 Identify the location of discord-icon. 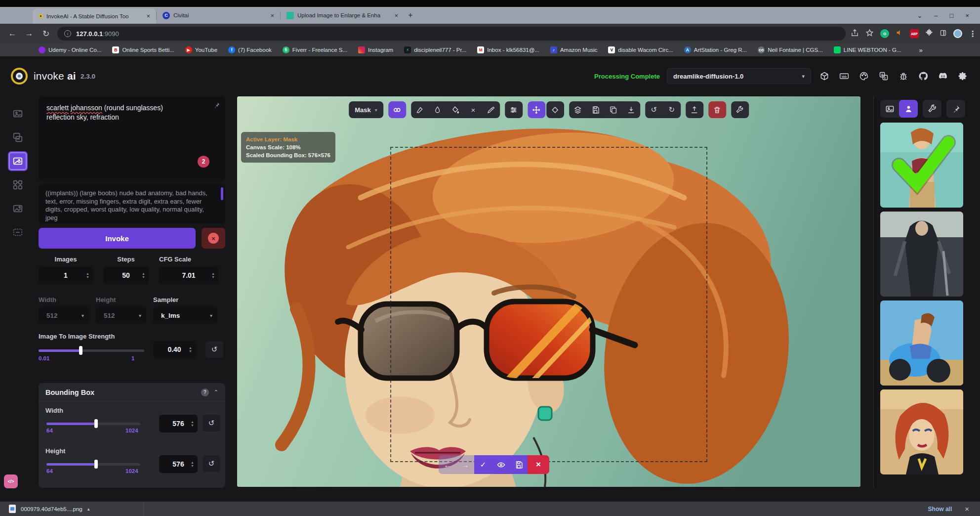
(943, 76).